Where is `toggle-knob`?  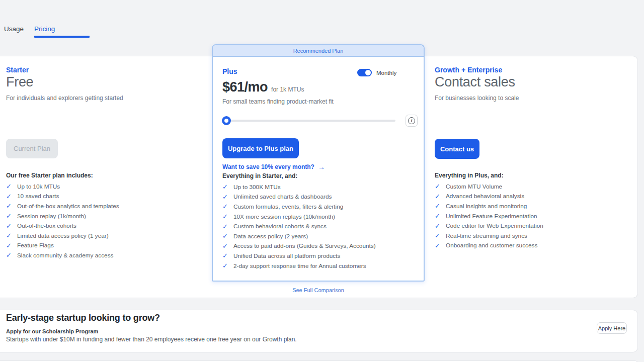
toggle-knob is located at coordinates (368, 72).